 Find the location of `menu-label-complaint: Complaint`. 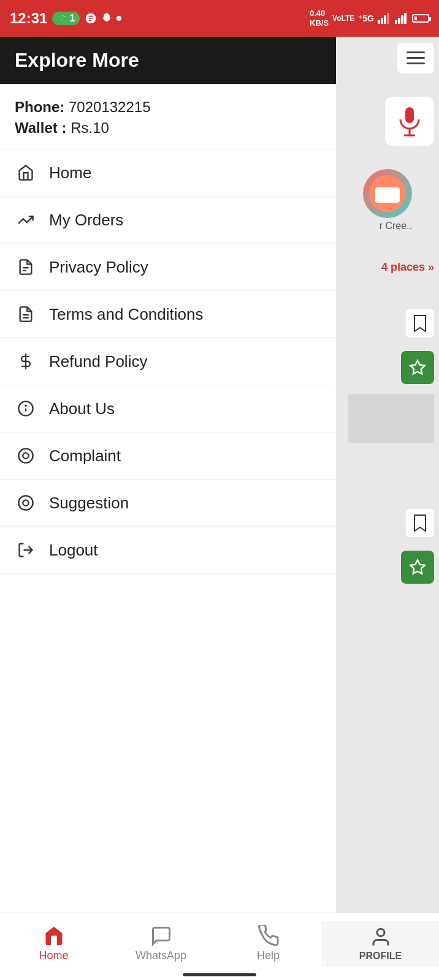

menu-label-complaint: Complaint is located at coordinates (85, 456).